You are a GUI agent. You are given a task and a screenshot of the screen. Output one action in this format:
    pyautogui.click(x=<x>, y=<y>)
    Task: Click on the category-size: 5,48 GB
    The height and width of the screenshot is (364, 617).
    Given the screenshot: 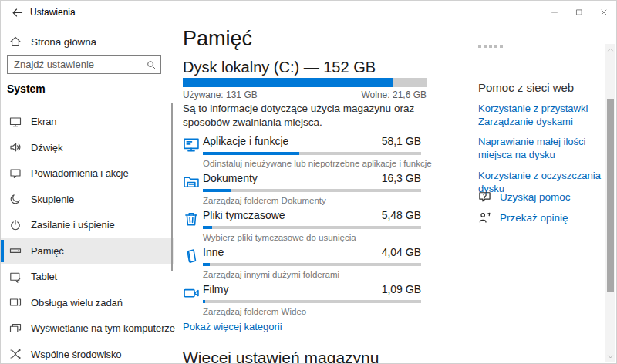 What is the action you would take?
    pyautogui.click(x=401, y=215)
    